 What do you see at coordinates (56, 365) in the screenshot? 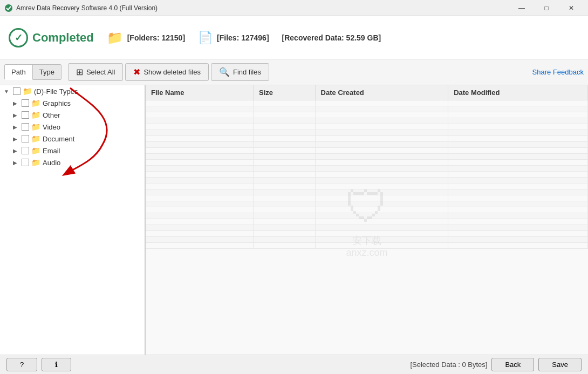
I see `info-button: ℹ` at bounding box center [56, 365].